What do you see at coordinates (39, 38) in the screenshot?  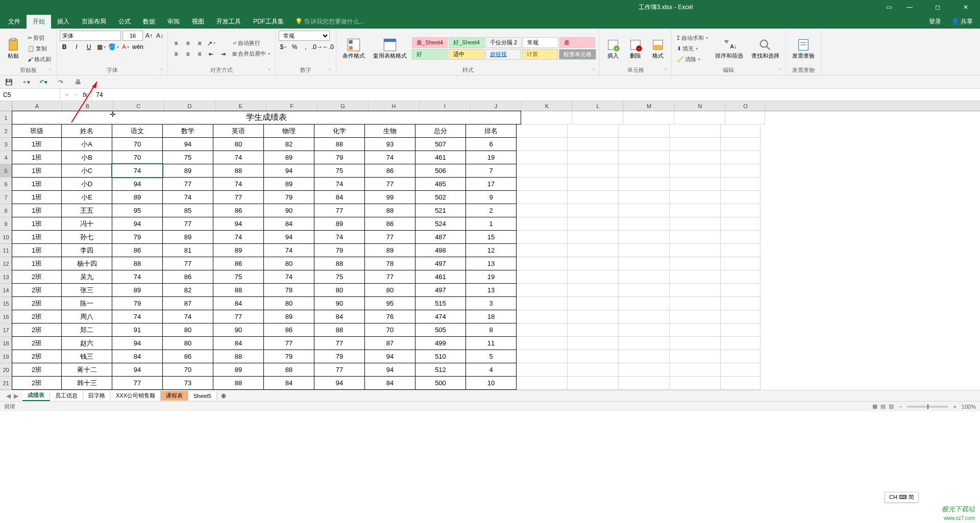 I see `cut-button: ✂ 剪切` at bounding box center [39, 38].